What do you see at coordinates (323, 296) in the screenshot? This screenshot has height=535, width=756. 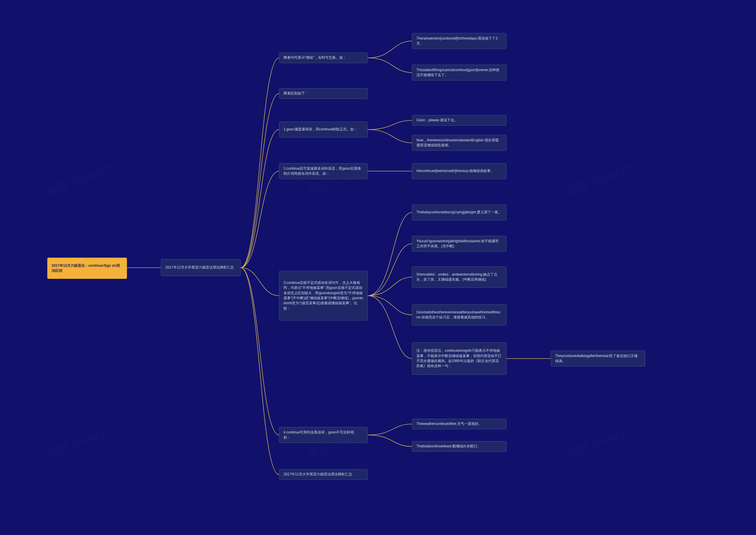 I see `node-point-3: 3.continue后接不定式或动名词均可，含义大致相同，均表示"不停地做某事"…` at bounding box center [323, 296].